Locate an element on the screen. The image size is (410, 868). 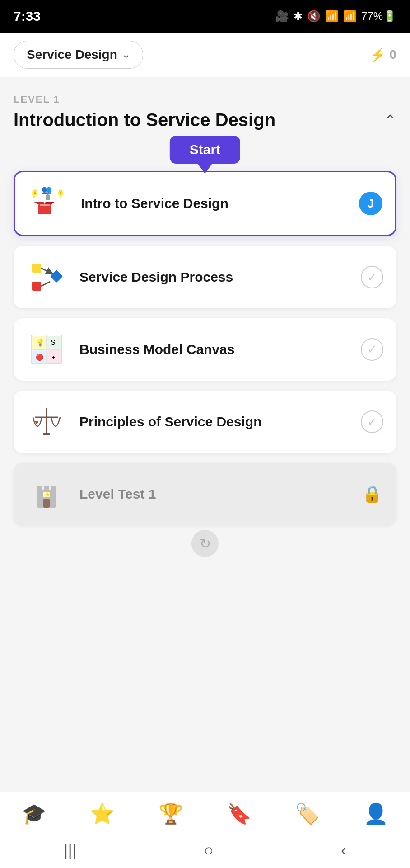
bottom-nav: 🎓 ⭐ 🏆 🔖 🏷️ 👤 is located at coordinates (205, 812).